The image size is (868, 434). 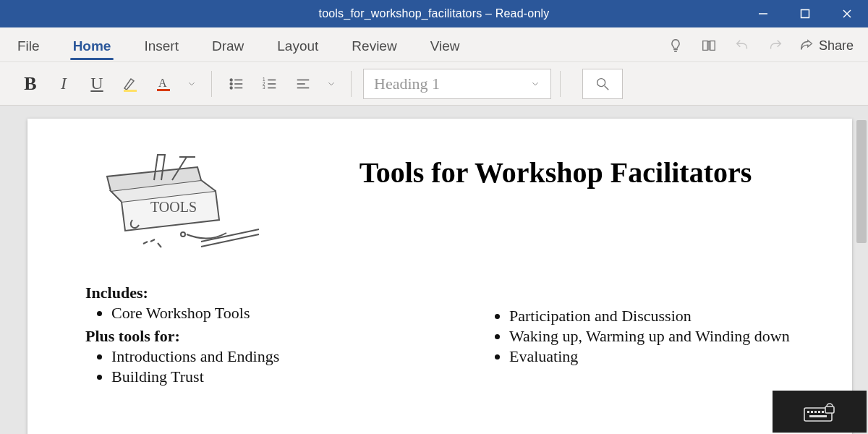 I want to click on toolbox-illustration-icon: TOOLS, so click(x=187, y=209).